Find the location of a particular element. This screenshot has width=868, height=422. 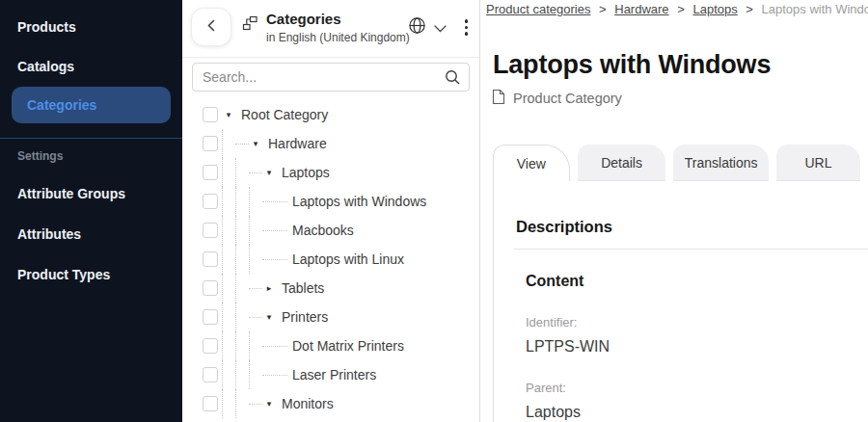

page-type: Product Category is located at coordinates (680, 98).